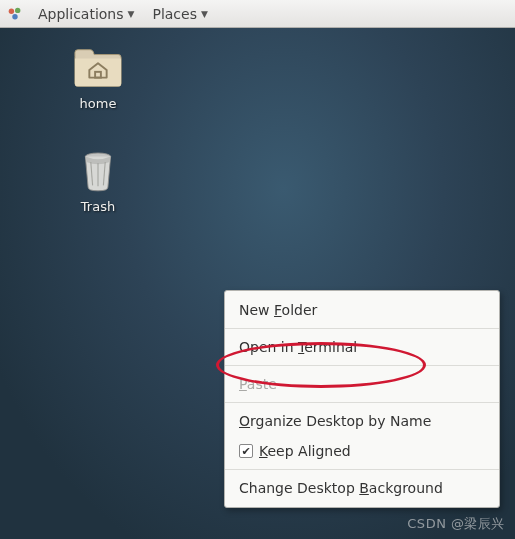 The image size is (515, 539). What do you see at coordinates (456, 524) in the screenshot?
I see `watermark-text: CSDN @梁辰兴` at bounding box center [456, 524].